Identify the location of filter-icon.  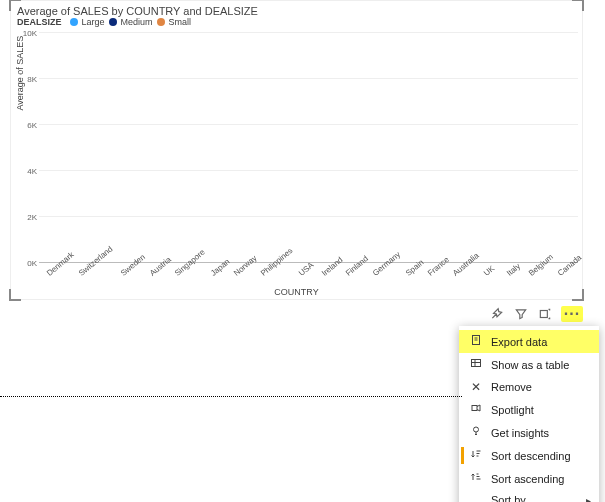
(521, 314).